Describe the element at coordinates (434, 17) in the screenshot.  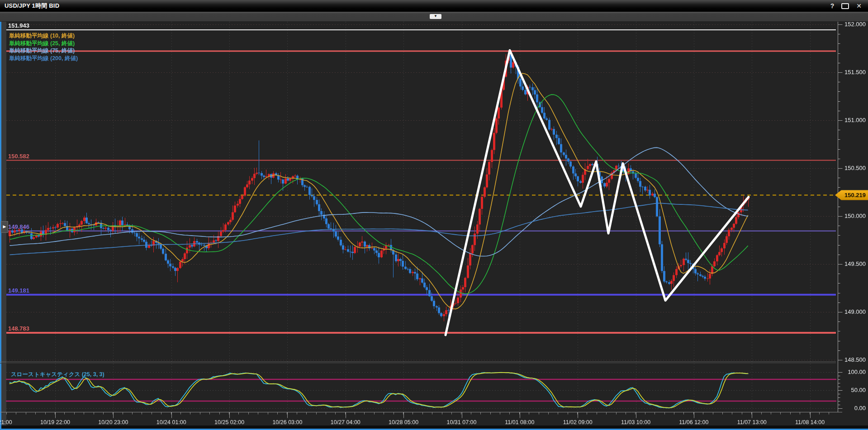
I see `toolbar-strip: ▼` at that location.